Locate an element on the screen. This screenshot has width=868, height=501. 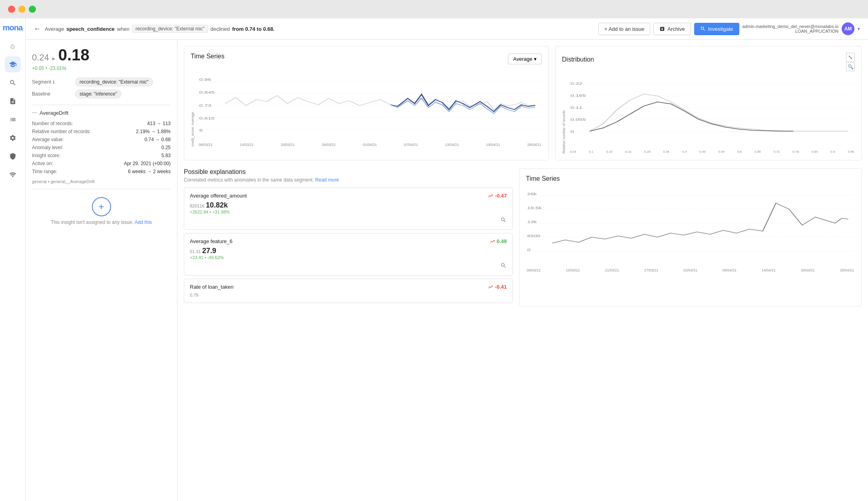
read-more-link: Read more is located at coordinates (327, 180).